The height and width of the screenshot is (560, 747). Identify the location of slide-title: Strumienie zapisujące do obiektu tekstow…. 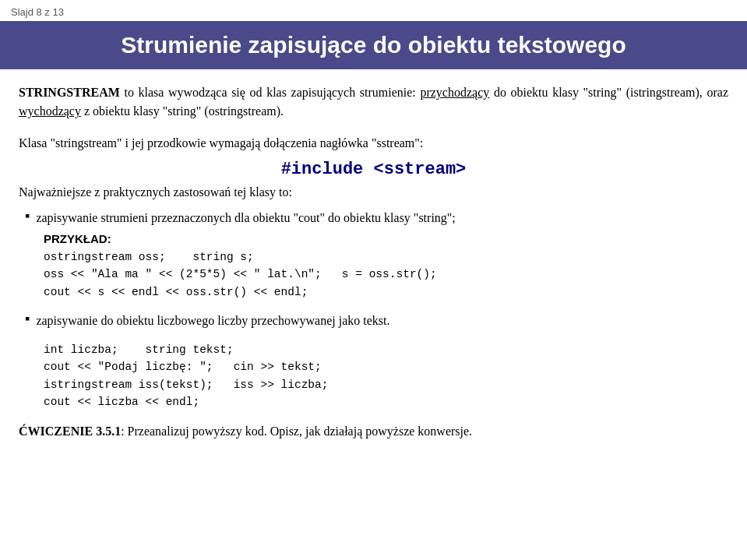
(374, 45).